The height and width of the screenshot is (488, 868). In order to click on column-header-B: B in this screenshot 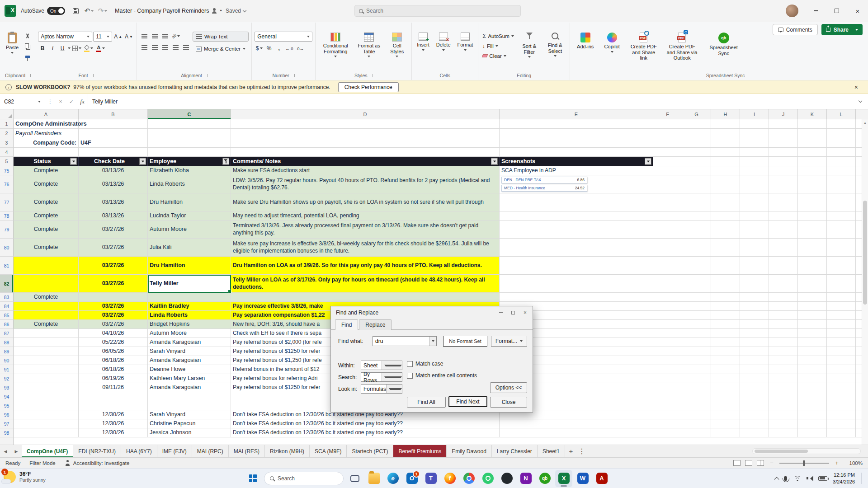, I will do `click(113, 114)`.